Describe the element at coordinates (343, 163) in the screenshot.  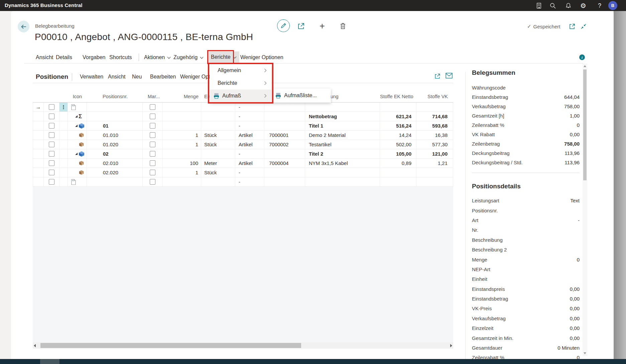
I see `cell-beschreibung: NYM 3x1,5 Kabel` at that location.